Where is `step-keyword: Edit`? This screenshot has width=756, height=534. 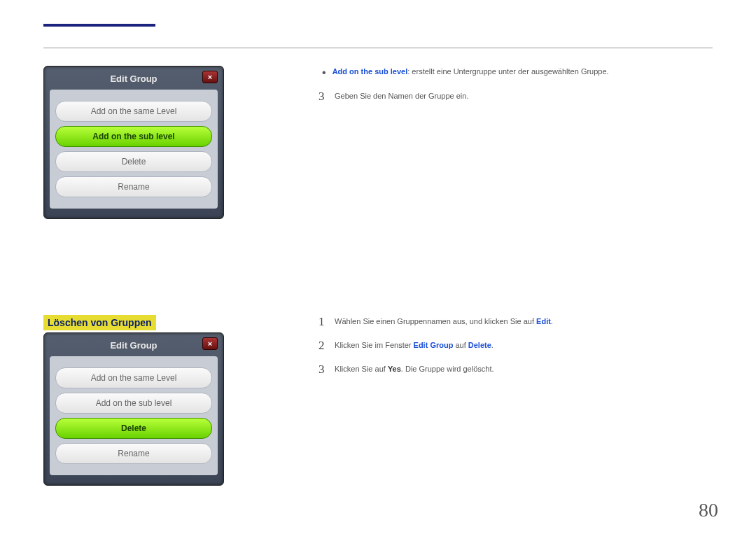 step-keyword: Edit is located at coordinates (543, 321).